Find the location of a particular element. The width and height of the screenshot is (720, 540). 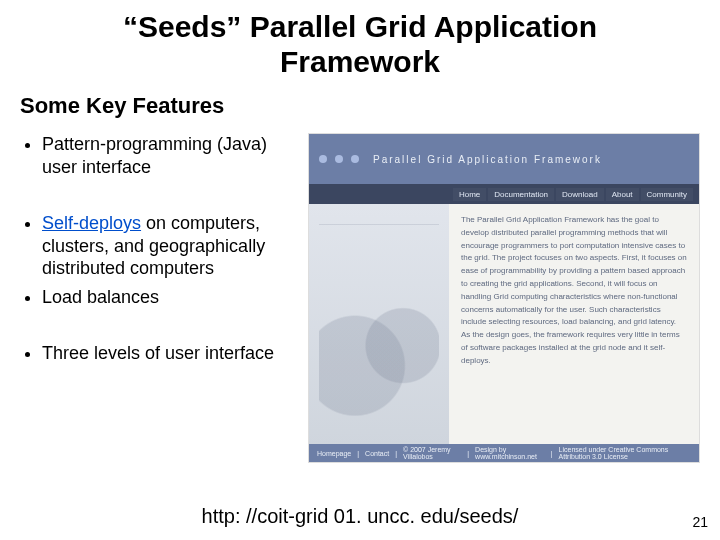

sidebar-image is located at coordinates (379, 325).